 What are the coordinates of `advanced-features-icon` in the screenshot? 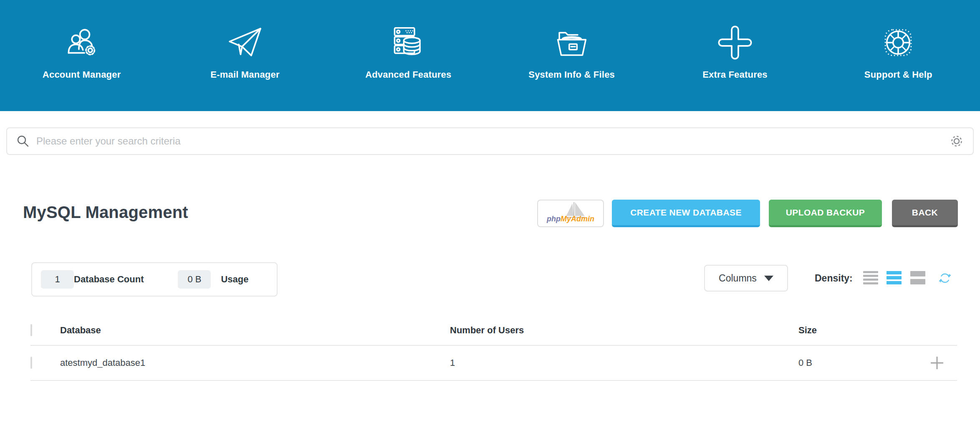 It's located at (408, 43).